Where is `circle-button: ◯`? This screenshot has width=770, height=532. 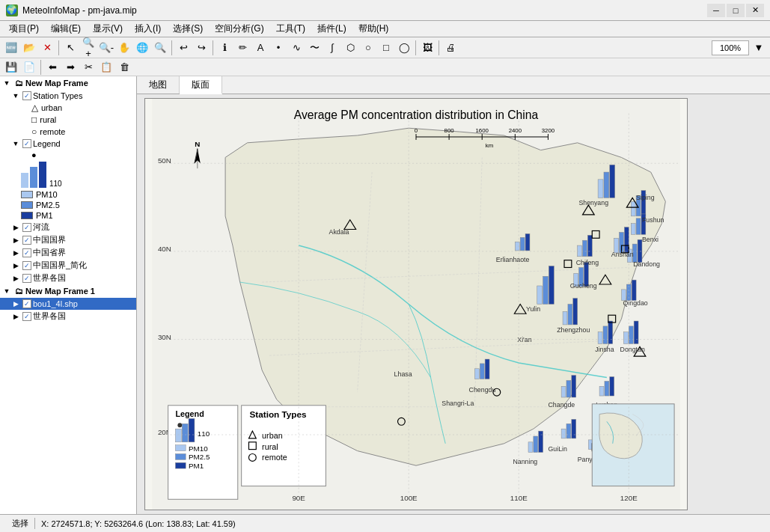
circle-button: ◯ is located at coordinates (404, 48).